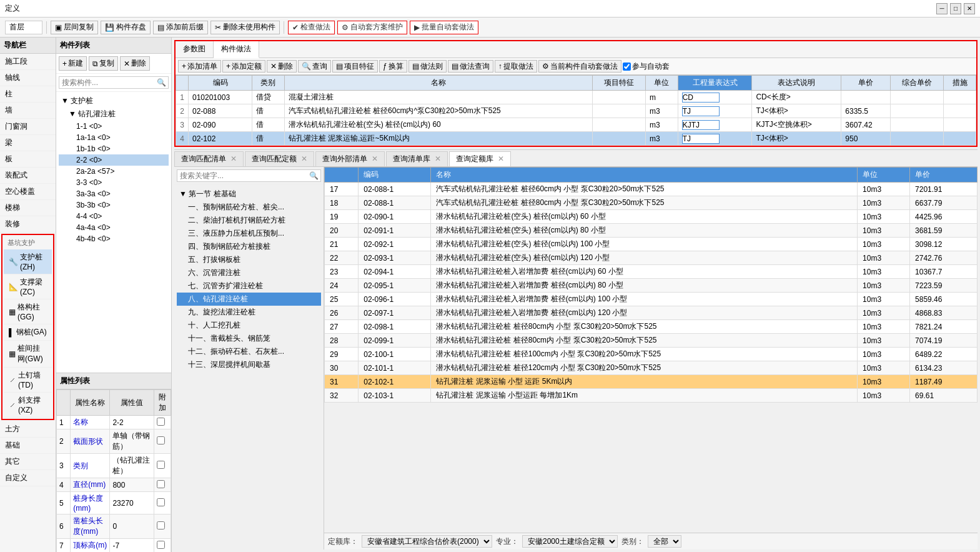 The width and height of the screenshot is (980, 552). Describe the element at coordinates (249, 246) in the screenshot. I see `bottom-tree-node: 四、预制钢筋砼方桩接桩` at that location.